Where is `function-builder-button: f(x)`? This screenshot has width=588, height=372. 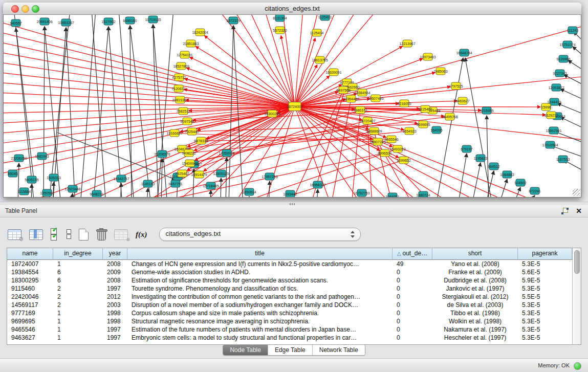
function-builder-button: f(x) is located at coordinates (141, 234).